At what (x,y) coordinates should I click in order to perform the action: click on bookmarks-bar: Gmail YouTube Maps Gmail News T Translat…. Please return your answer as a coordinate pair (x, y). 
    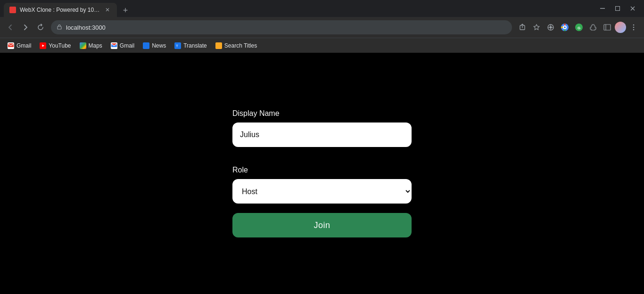
    Looking at the image, I should click on (322, 45).